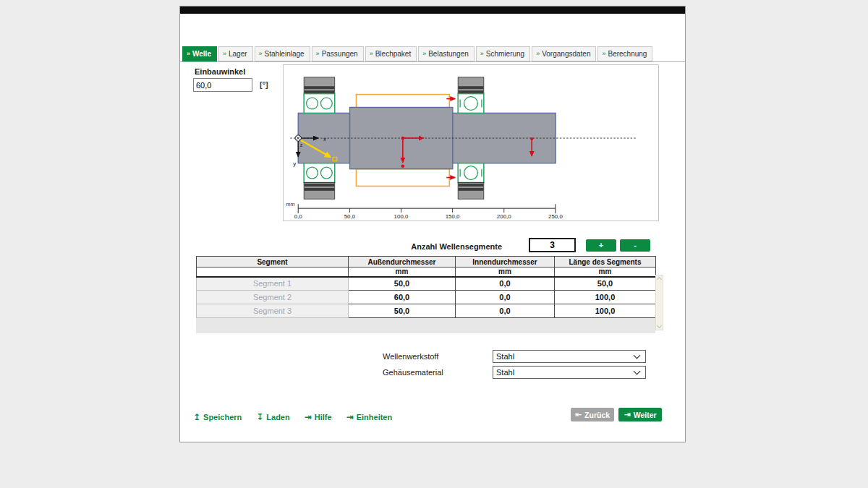 This screenshot has height=488, width=868. I want to click on help-button: ⇥Hilfe, so click(318, 417).